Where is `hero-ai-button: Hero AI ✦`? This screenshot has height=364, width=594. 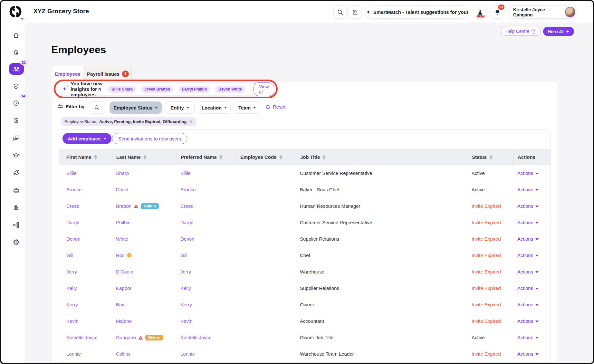
hero-ai-button: Hero AI ✦ is located at coordinates (559, 32).